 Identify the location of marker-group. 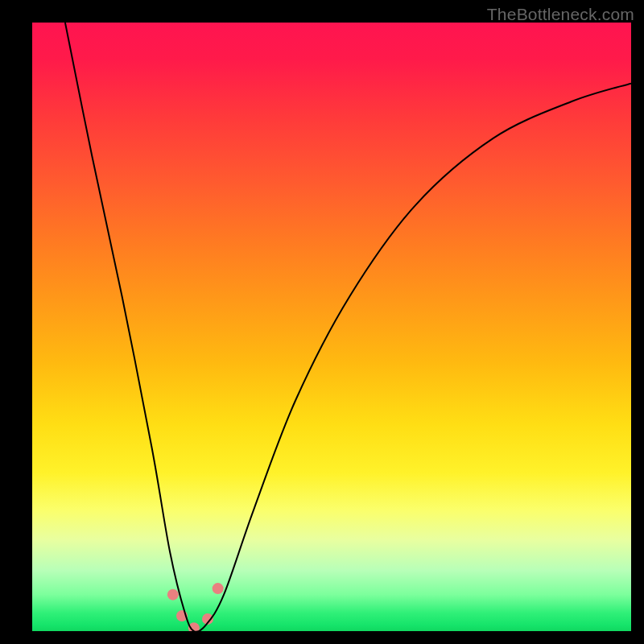
(196, 607).